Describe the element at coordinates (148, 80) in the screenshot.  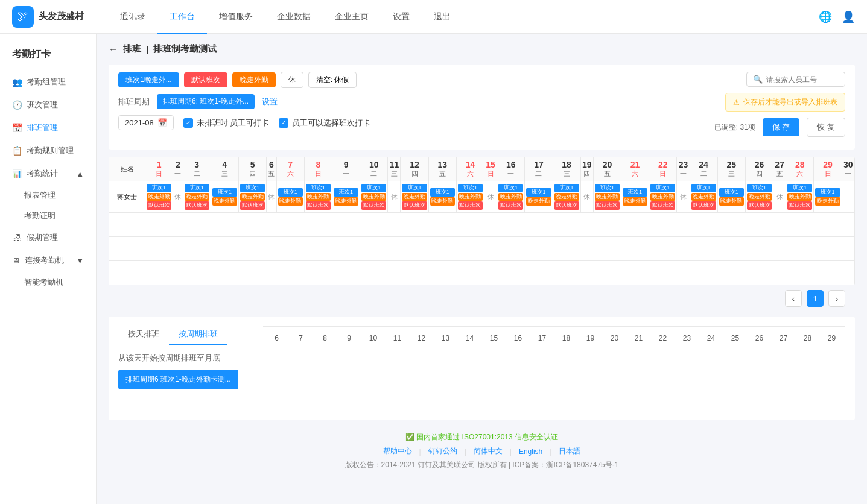
I see `shift-tag-1: 班次1晚走外...` at that location.